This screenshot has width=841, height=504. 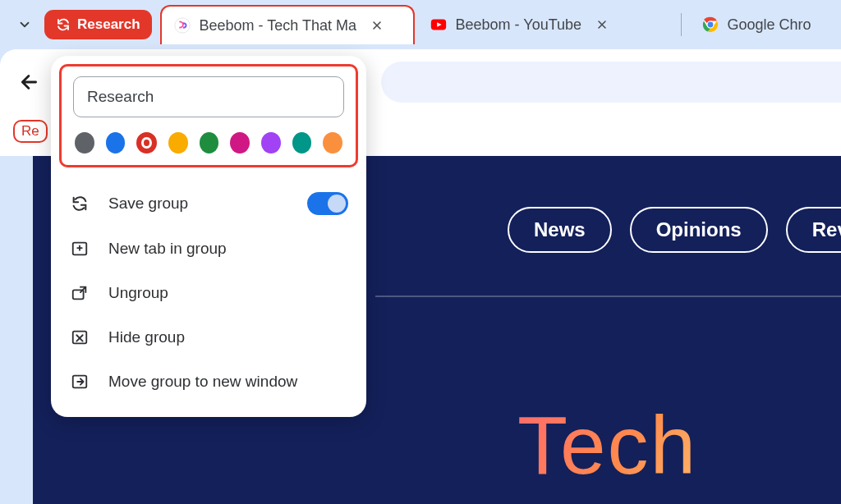 I want to click on tab-active: Beebom - Tech That Ma, so click(x=287, y=25).